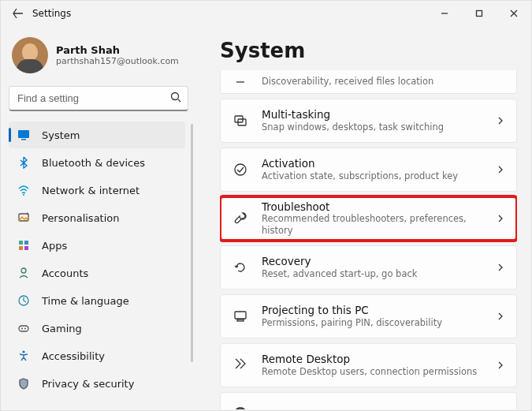  I want to click on card-title: Clipboard, so click(378, 409).